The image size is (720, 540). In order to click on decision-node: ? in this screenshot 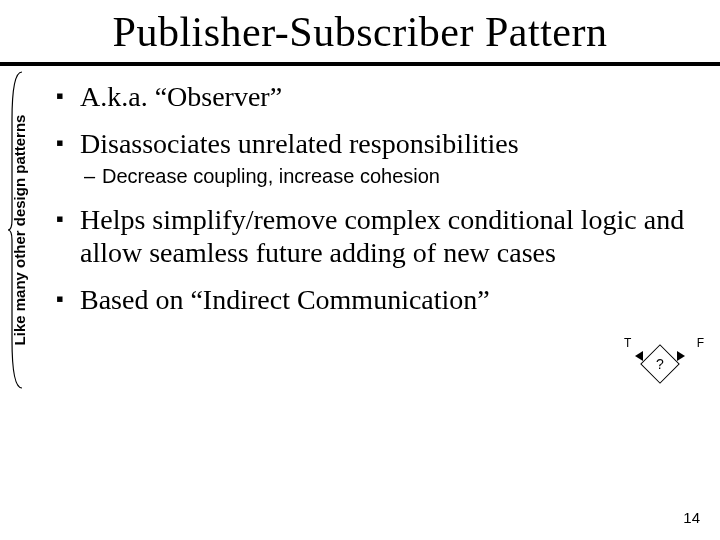, I will do `click(660, 364)`.